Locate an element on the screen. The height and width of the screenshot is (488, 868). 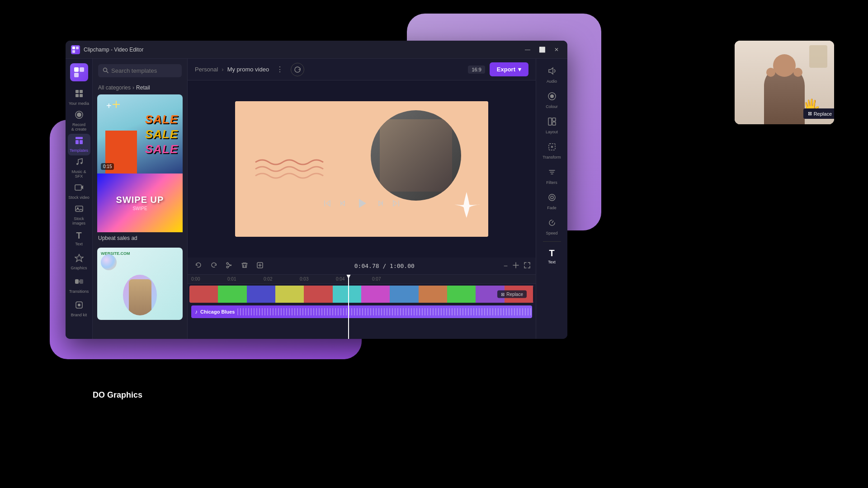
sidebar-item-record: Record& create is located at coordinates (79, 121).